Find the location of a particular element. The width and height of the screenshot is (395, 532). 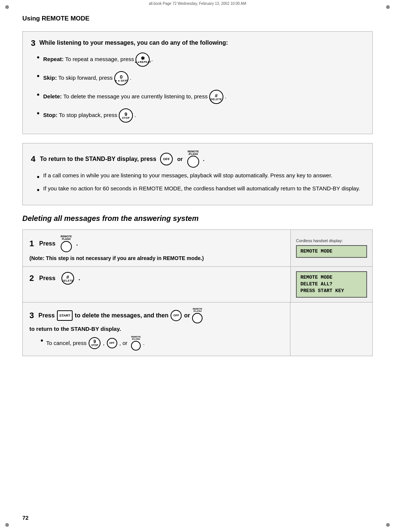

delete-step3-num: 3 is located at coordinates (32, 316).